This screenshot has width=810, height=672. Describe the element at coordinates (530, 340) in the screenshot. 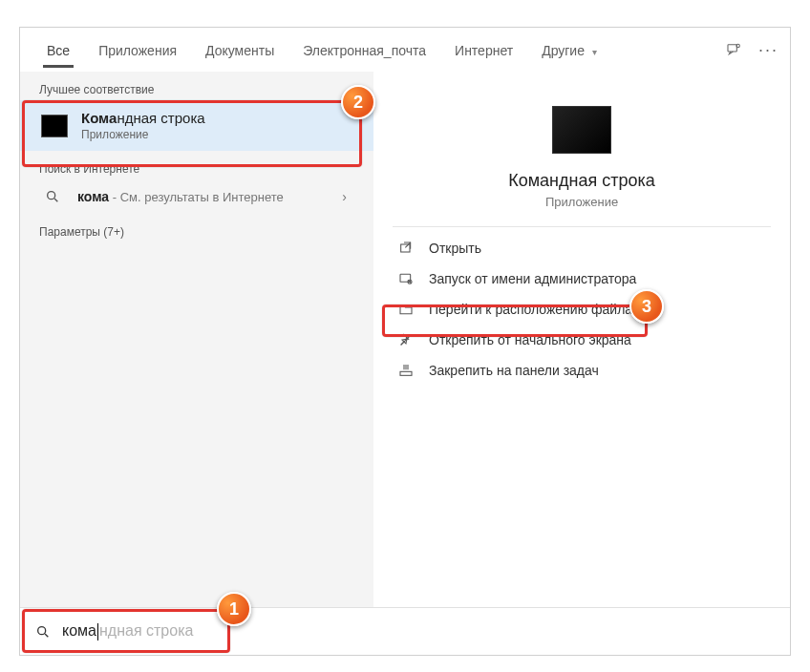

I see `action-unpin-label: Открепить от начального экрана` at that location.